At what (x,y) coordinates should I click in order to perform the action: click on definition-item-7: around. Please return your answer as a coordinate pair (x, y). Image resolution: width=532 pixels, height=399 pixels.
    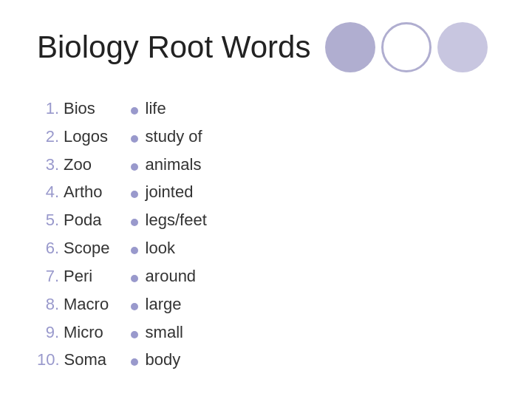
    Looking at the image, I should click on (168, 276).